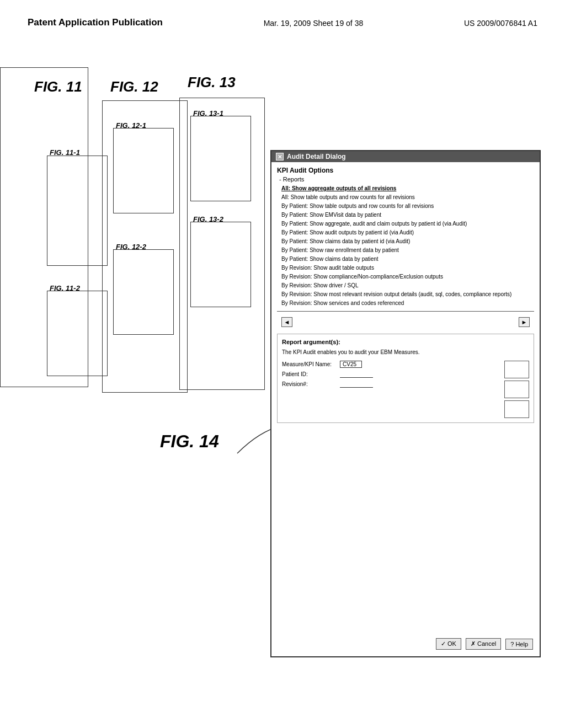 The width and height of the screenshot is (565, 728). Describe the element at coordinates (407, 303) in the screenshot. I see `report-item: By Revision: Show services and codes ref…` at that location.